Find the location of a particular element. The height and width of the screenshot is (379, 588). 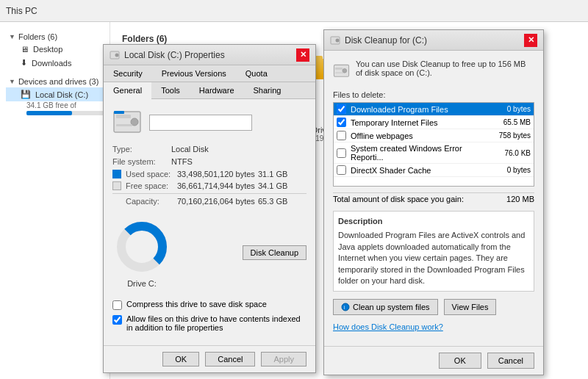

description-box: Description Downloaded Program Files are… is located at coordinates (434, 251).